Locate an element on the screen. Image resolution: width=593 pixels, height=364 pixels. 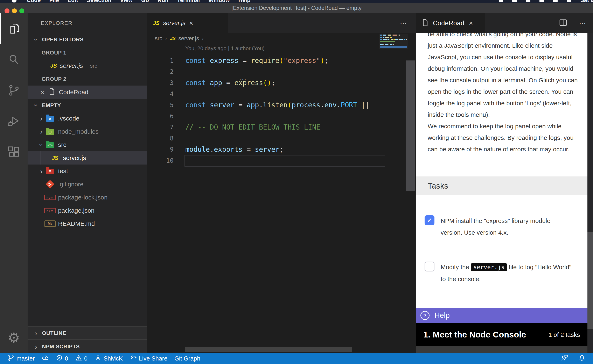
editor-actions-ellipsis: ⋯ is located at coordinates (404, 23).